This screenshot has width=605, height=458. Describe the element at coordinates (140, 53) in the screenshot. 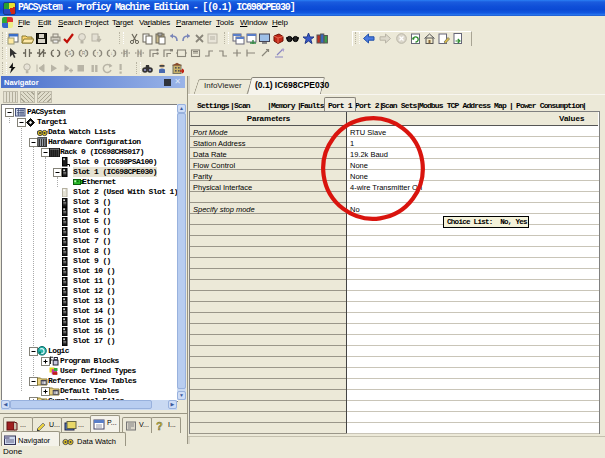

I see `svg-text: N` at that location.